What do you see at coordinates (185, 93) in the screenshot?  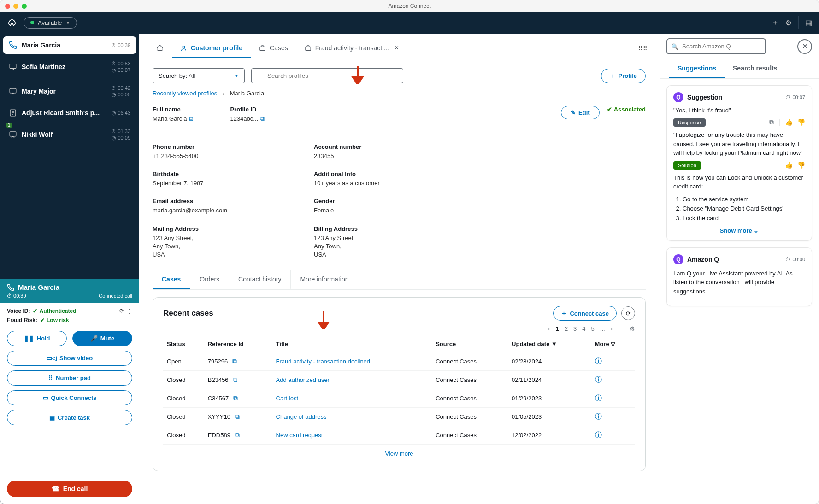 I see `breadcrumb-link: Recently viewed profiles` at bounding box center [185, 93].